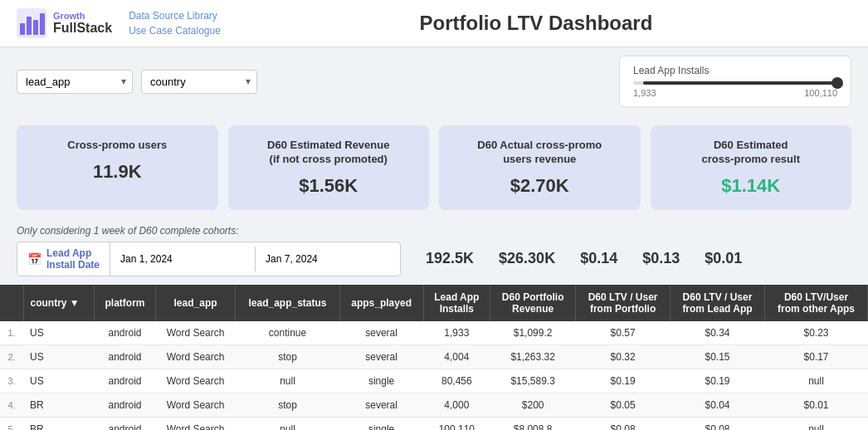 This screenshot has width=868, height=430. Describe the element at coordinates (434, 357) in the screenshot. I see `table-row: 2.USandroidWord Searchstopseveral4,004$1…` at that location.